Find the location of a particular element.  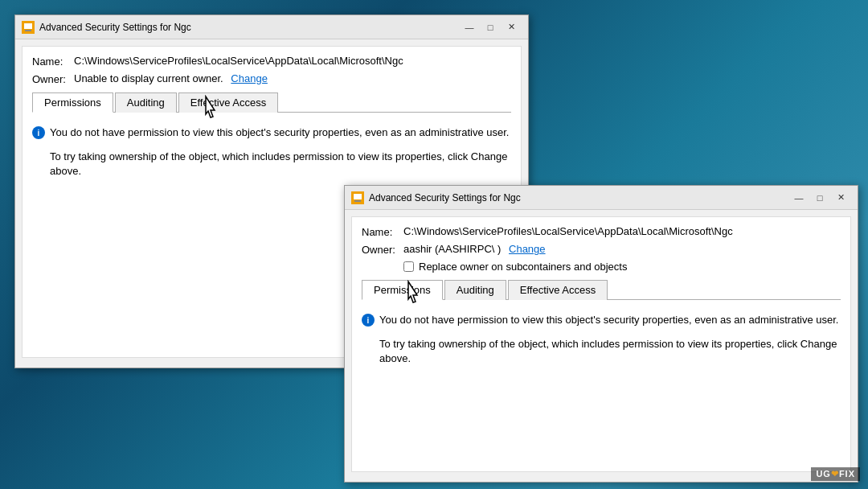

tab-effective-access-1: Effective Access is located at coordinates (228, 103).